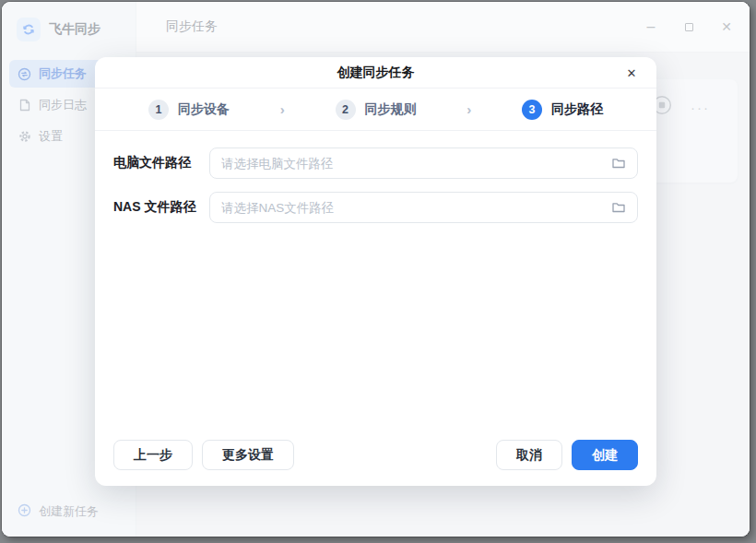  What do you see at coordinates (424, 207) in the screenshot?
I see `nas-path-field` at bounding box center [424, 207].